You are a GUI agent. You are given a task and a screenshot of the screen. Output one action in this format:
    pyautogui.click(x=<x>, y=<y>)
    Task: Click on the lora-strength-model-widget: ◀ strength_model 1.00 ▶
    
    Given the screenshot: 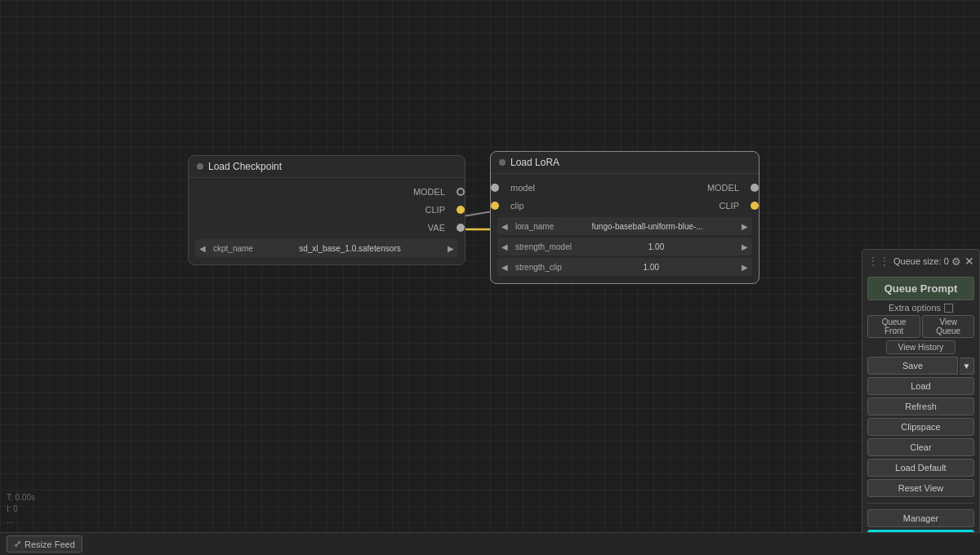 What is the action you would take?
    pyautogui.click(x=625, y=246)
    